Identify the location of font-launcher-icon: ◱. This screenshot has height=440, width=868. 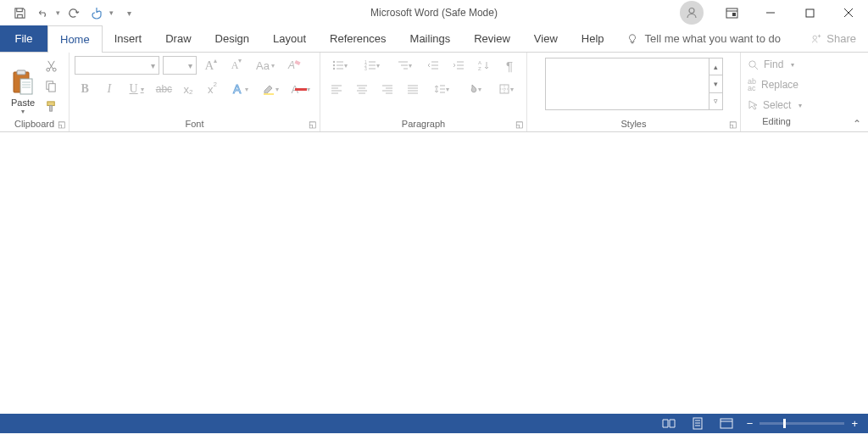
(312, 124).